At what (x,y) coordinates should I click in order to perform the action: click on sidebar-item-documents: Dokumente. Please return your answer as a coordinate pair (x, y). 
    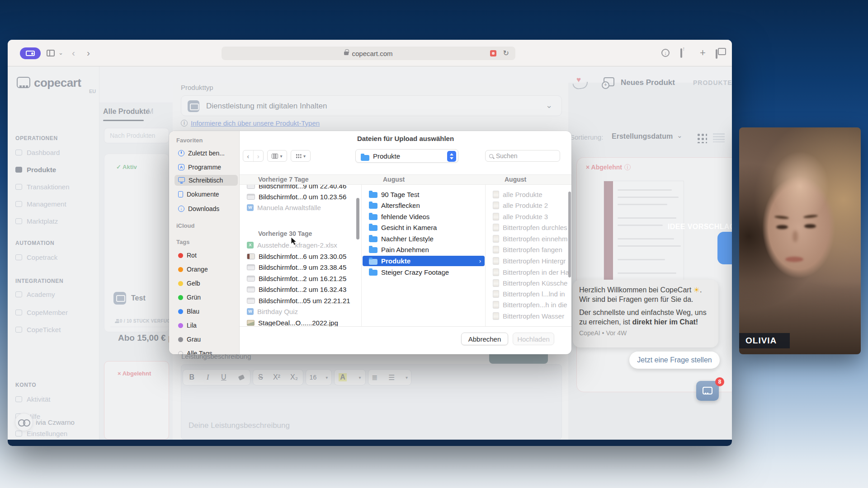
    Looking at the image, I should click on (206, 194).